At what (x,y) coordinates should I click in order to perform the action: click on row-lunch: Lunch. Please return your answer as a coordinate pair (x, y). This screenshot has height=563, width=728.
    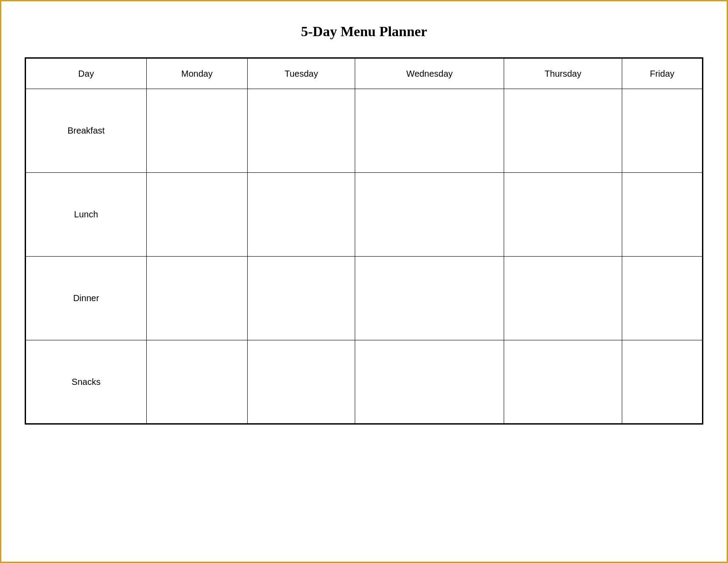
    Looking at the image, I should click on (364, 215).